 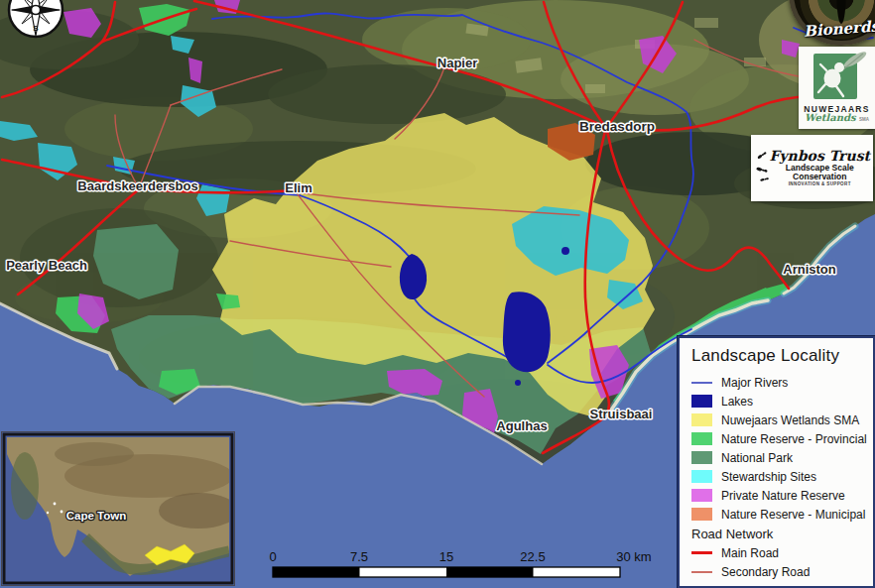 I want to click on legend-title: Landscape Locality, so click(x=780, y=356).